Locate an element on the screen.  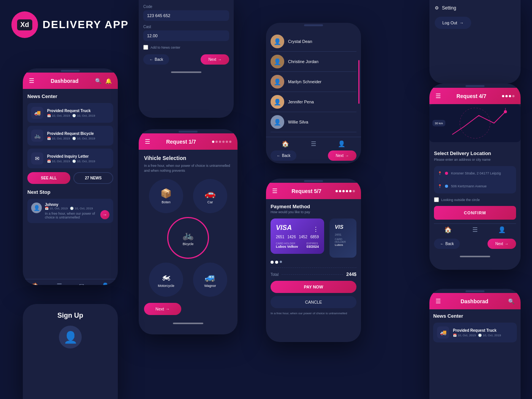
pay-now-button: PAY NOW is located at coordinates (314, 287).